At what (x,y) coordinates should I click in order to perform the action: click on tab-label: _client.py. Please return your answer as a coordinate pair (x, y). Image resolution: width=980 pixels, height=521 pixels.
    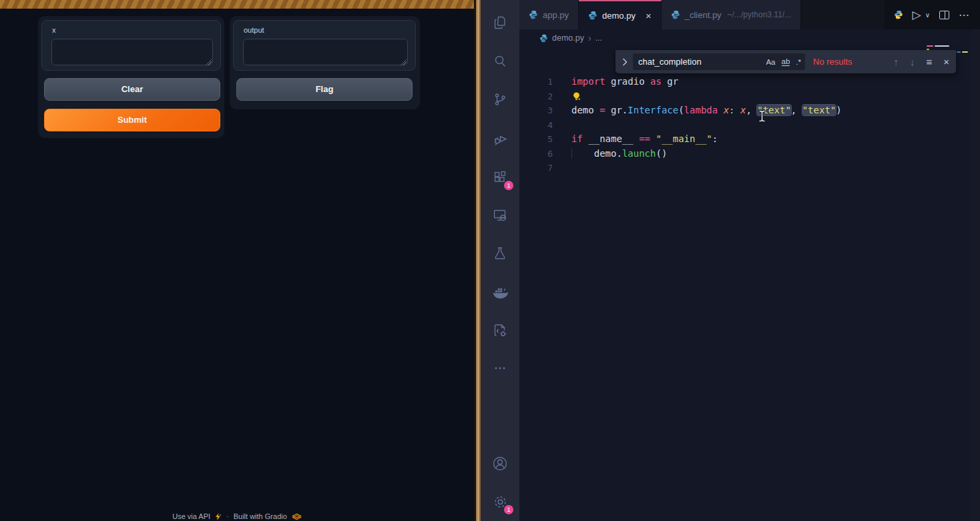
    Looking at the image, I should click on (704, 15).